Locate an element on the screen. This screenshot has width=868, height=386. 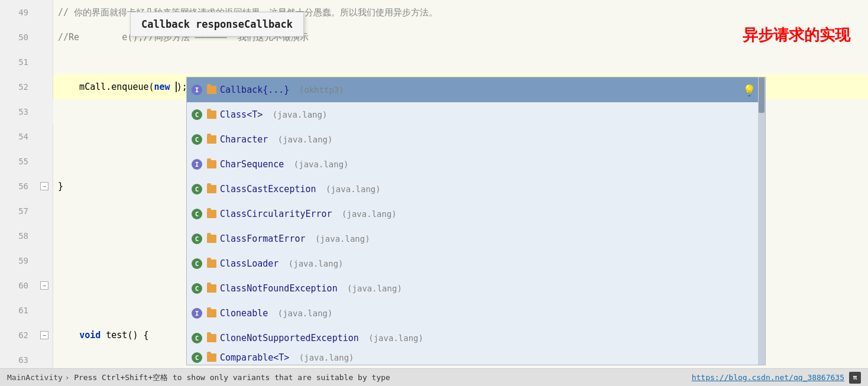
bulb-icon: 💡 is located at coordinates (749, 90).